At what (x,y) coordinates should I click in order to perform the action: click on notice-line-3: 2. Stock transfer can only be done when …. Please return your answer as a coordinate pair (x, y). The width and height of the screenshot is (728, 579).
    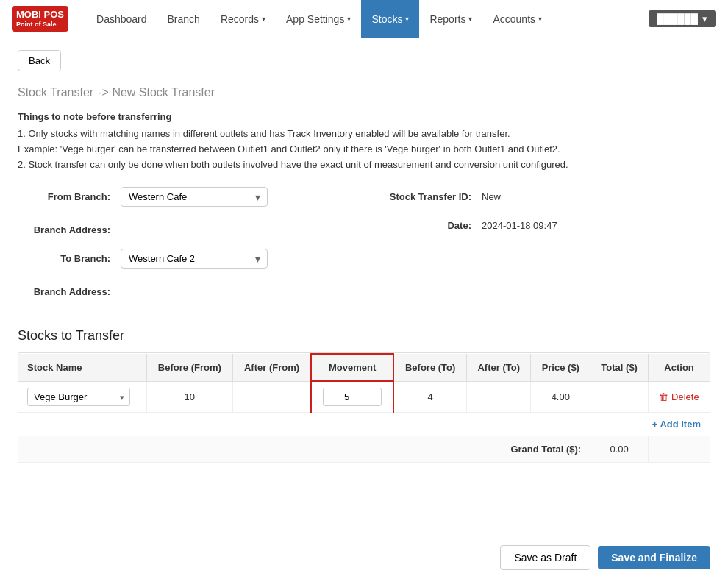
    Looking at the image, I should click on (364, 165).